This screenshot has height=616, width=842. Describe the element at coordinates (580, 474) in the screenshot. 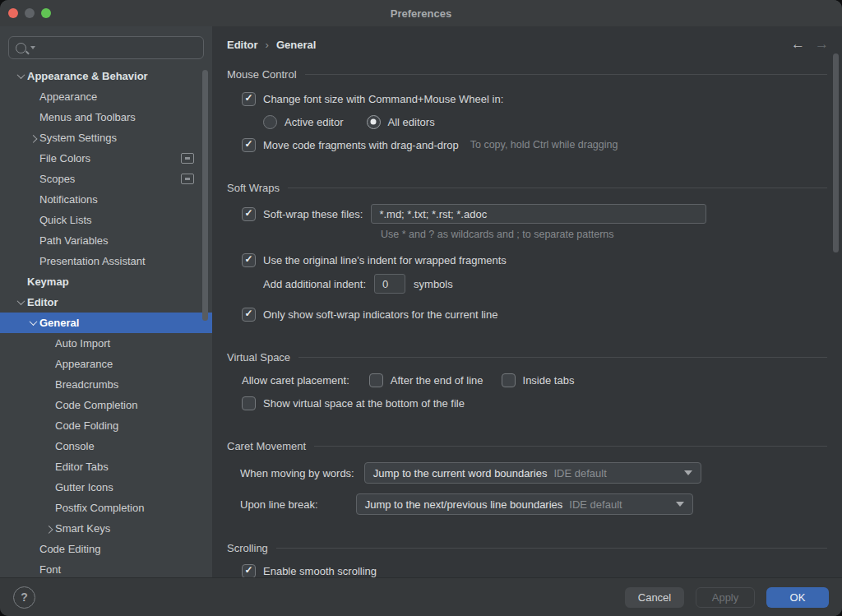

I see `moving-words-badge: IDE default` at that location.